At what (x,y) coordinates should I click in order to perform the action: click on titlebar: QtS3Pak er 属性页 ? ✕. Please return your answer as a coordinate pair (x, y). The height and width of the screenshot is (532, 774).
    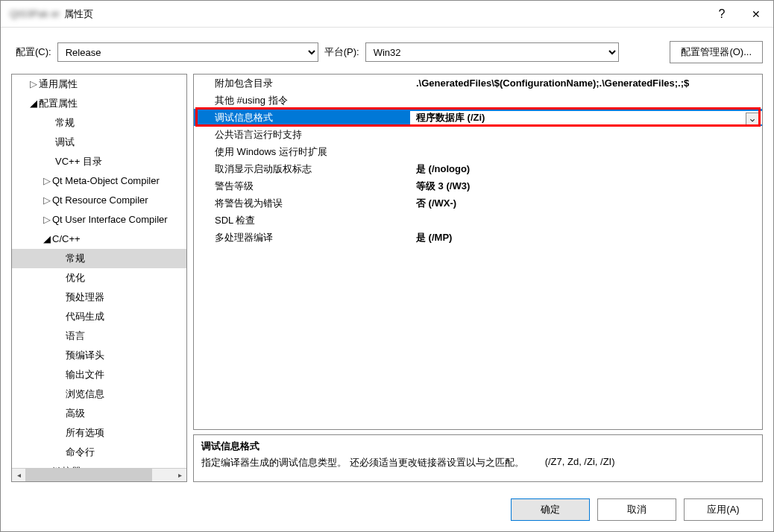
    Looking at the image, I should click on (387, 14).